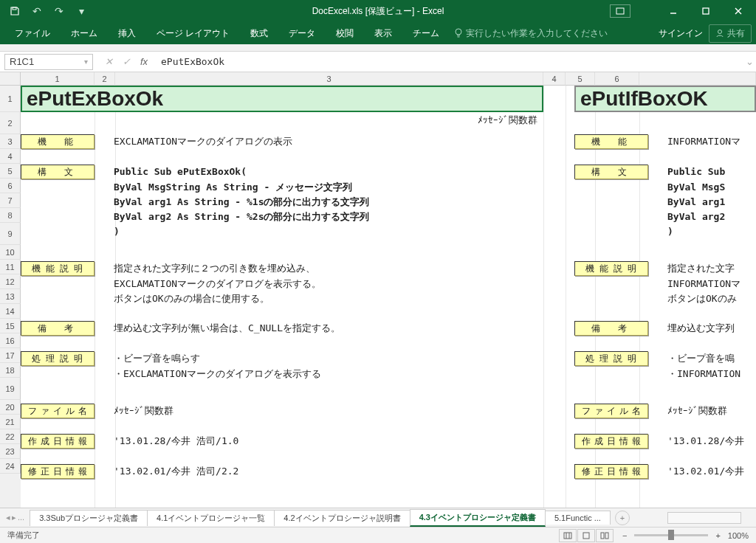 The height and width of the screenshot is (543, 756). I want to click on row-header: 4, so click(10, 156).